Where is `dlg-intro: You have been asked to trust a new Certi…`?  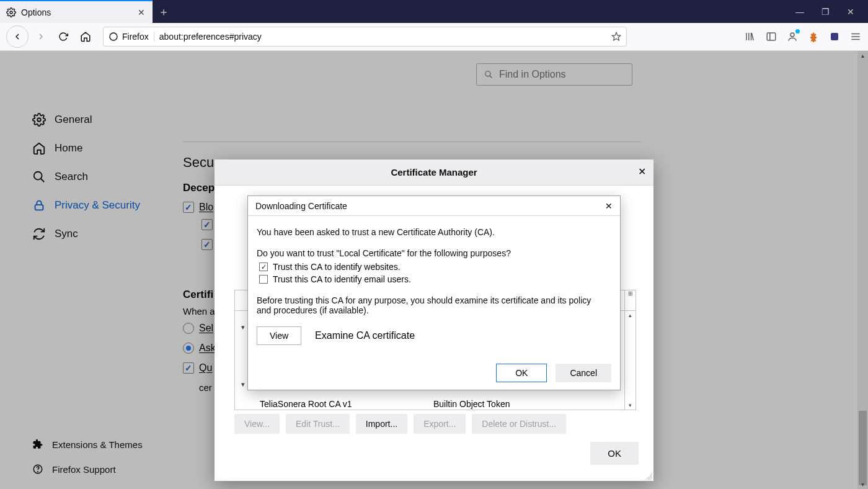
dlg-intro: You have been asked to trust a new Certi… is located at coordinates (434, 232).